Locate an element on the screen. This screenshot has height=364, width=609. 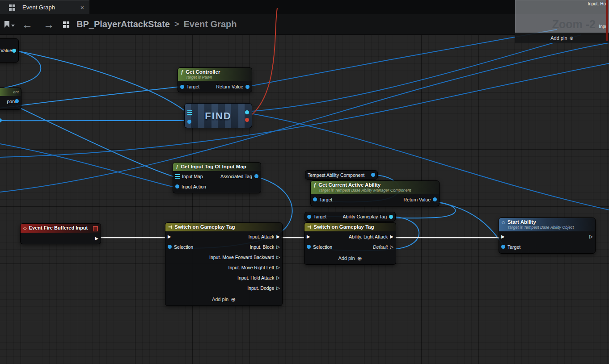
value-pin-icon is located at coordinates (247, 113).